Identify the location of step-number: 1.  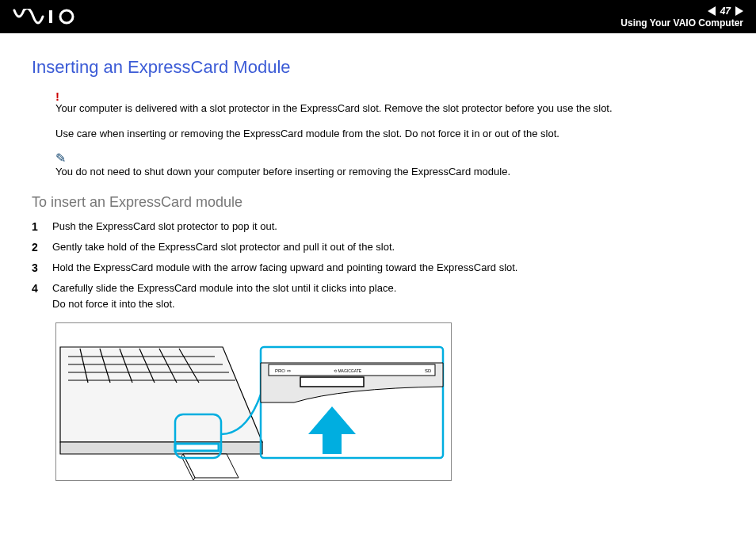
(37, 227).